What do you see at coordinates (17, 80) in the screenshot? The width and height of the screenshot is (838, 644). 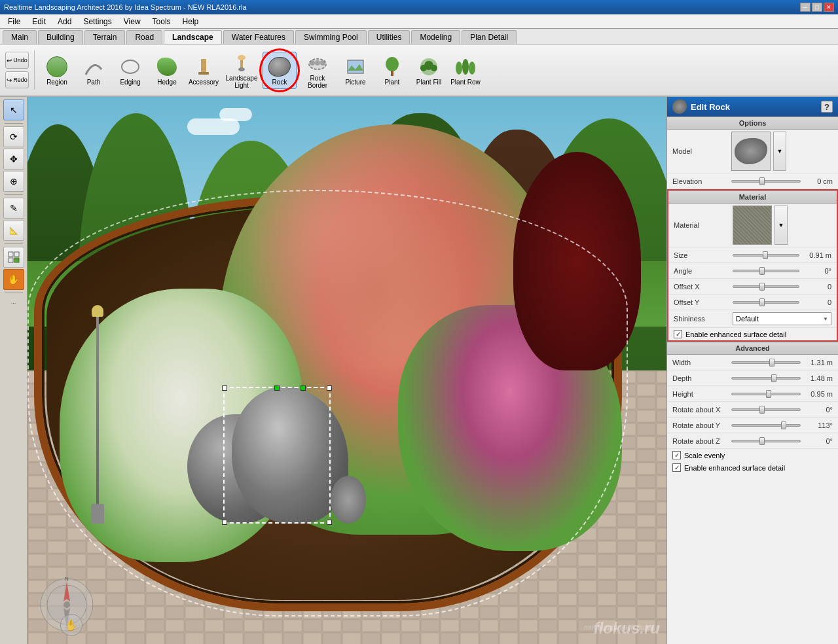 I see `redo-button: Redo` at bounding box center [17, 80].